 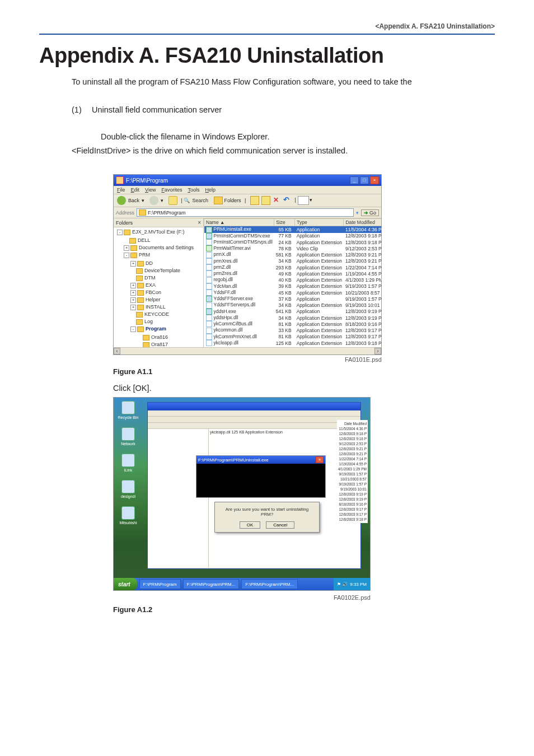 I want to click on menu-favorites: Favorites, so click(x=171, y=190).